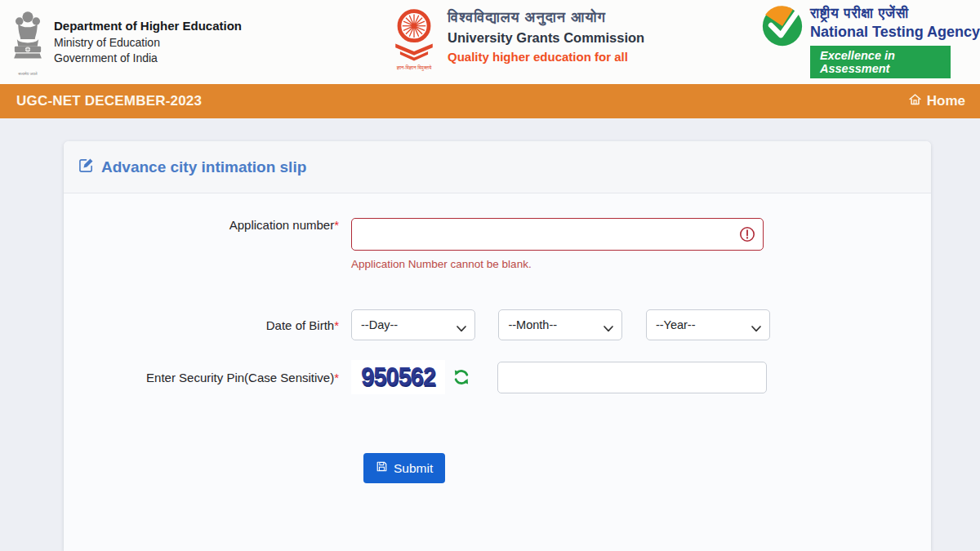 The image size is (980, 551). Describe the element at coordinates (148, 59) in the screenshot. I see `govt-name: Government of India` at that location.